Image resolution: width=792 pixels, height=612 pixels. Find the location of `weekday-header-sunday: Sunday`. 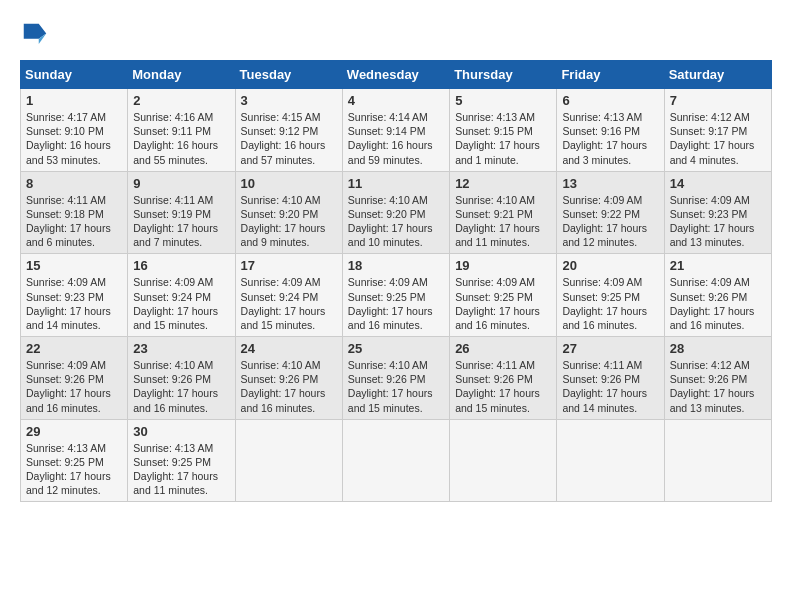

weekday-header-sunday: Sunday is located at coordinates (74, 75).